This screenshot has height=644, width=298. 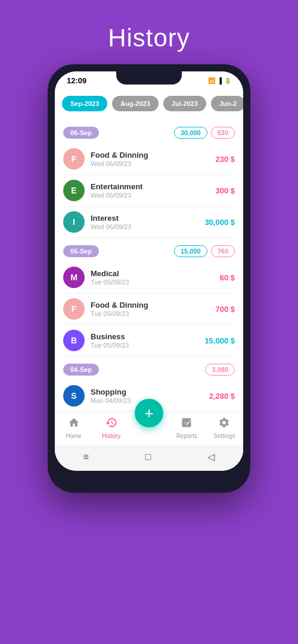 I want to click on transaction-amount-shopping-2: 2,280 $, so click(x=222, y=396).